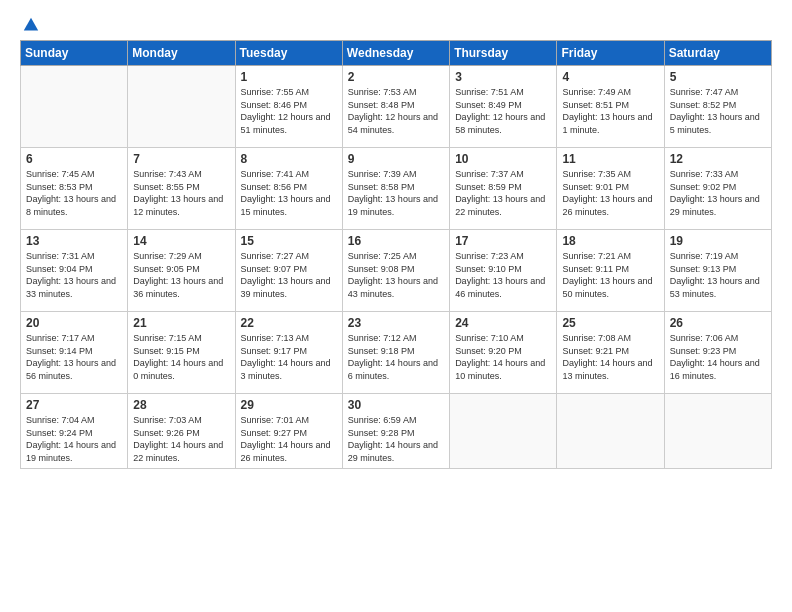 This screenshot has height=612, width=792. I want to click on calendar-cell: 20Sunrise: 7:17 AM Sunset: 9:14 PM Dayli…, so click(74, 353).